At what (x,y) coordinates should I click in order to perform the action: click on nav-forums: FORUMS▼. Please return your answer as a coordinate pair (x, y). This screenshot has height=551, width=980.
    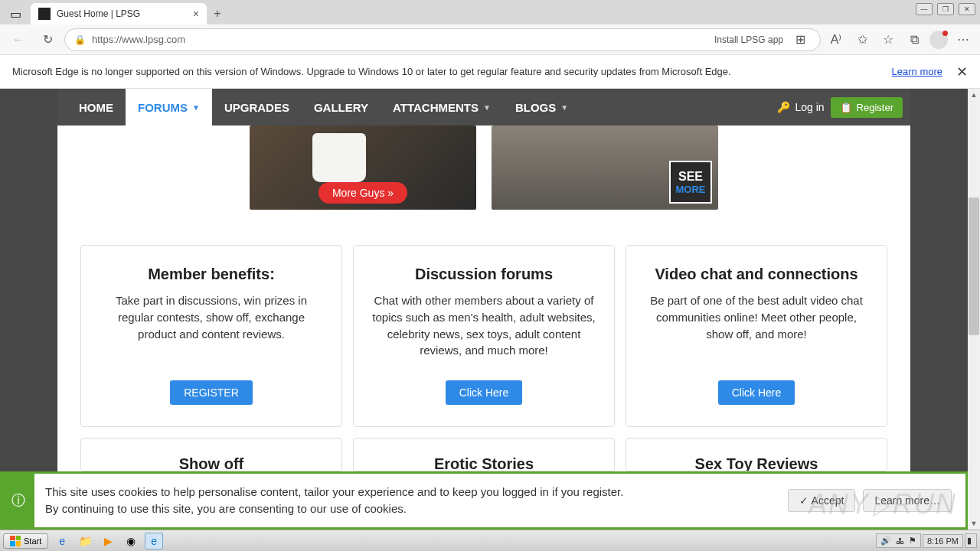
    Looking at the image, I should click on (168, 107).